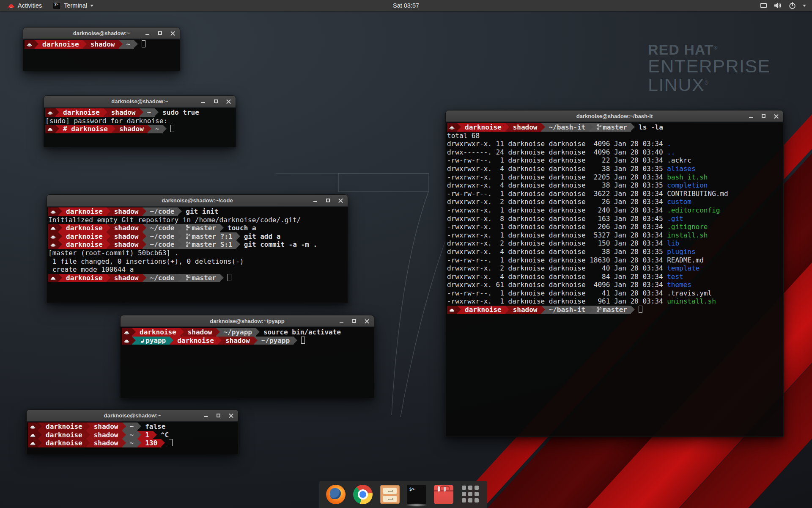 The width and height of the screenshot is (812, 508). I want to click on command-text: false, so click(153, 427).